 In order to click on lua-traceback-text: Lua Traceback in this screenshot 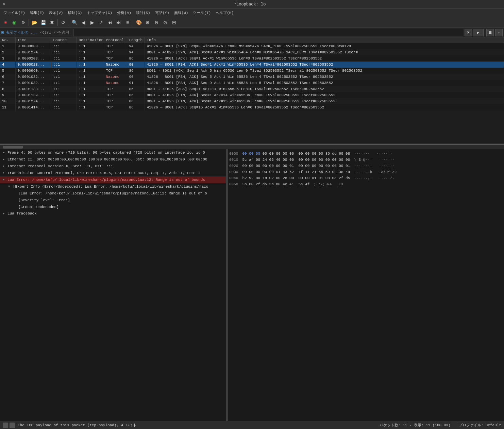, I will do `click(22, 213)`.